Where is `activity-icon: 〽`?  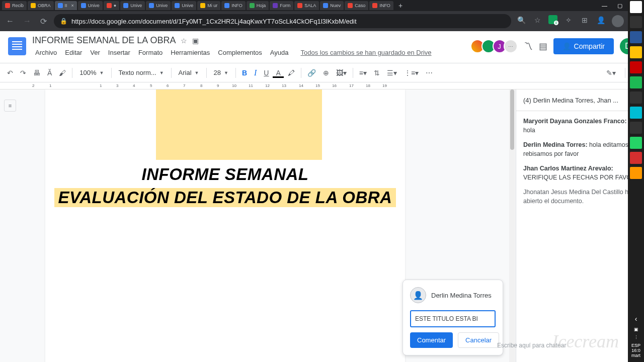 activity-icon: 〽 is located at coordinates (528, 46).